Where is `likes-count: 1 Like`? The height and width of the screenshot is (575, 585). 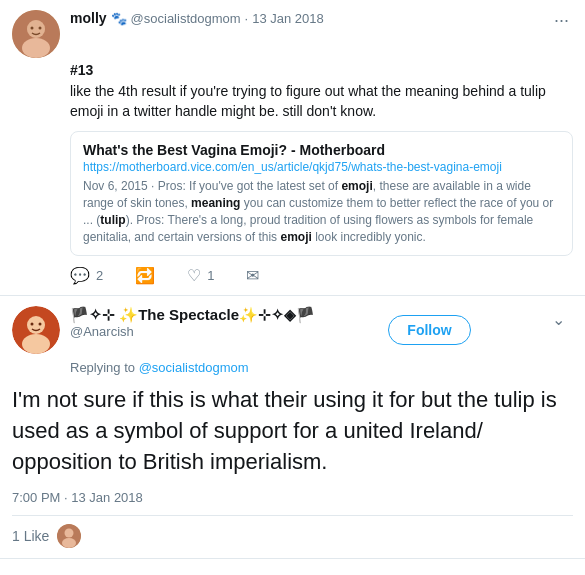 likes-count: 1 Like is located at coordinates (30, 536).